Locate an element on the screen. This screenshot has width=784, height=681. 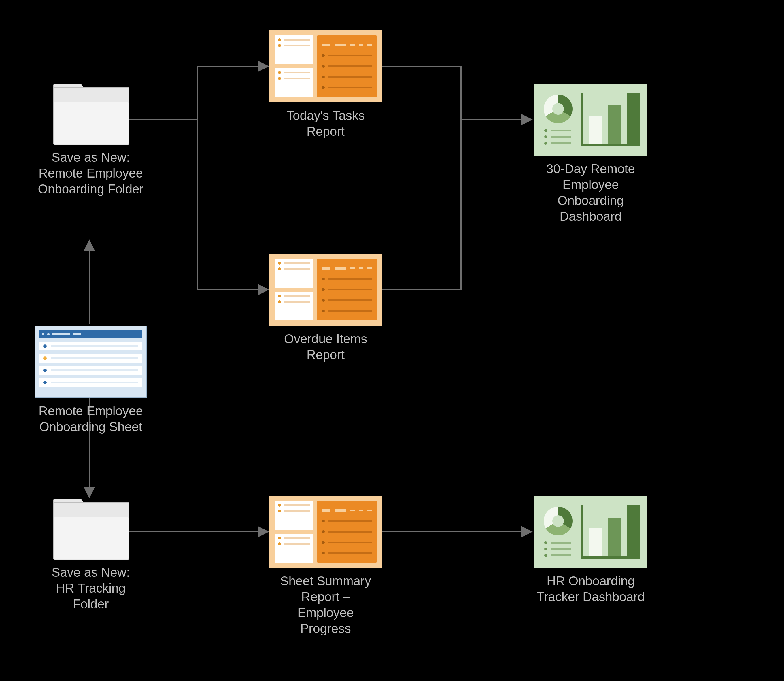
node-label: Remote EmployeeOnboarding Sheet is located at coordinates (91, 419).